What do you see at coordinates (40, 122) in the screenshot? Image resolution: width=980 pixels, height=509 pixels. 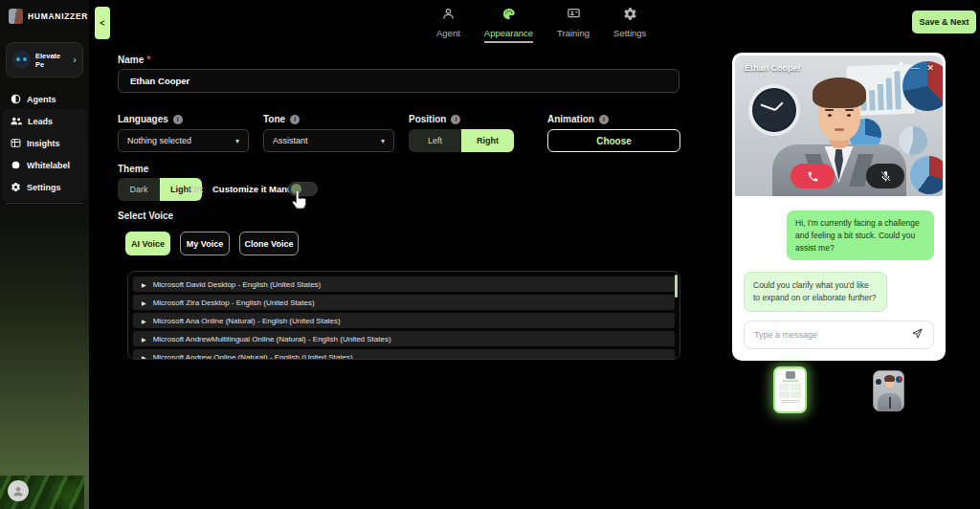 I see `sidebar-item-label: Leads` at bounding box center [40, 122].